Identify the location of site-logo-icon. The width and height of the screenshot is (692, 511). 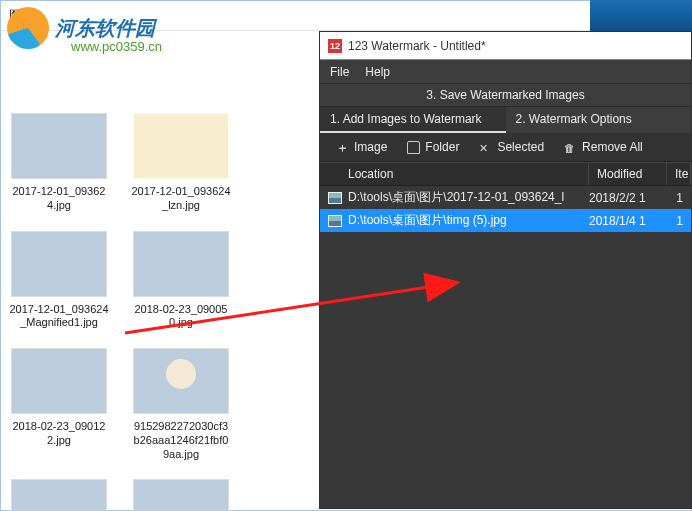
(28, 28).